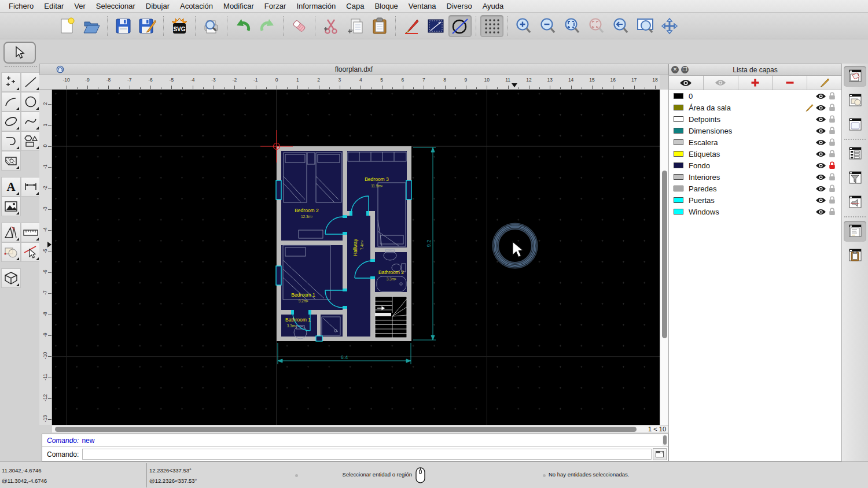 The image size is (868, 488). I want to click on redo-button, so click(267, 26).